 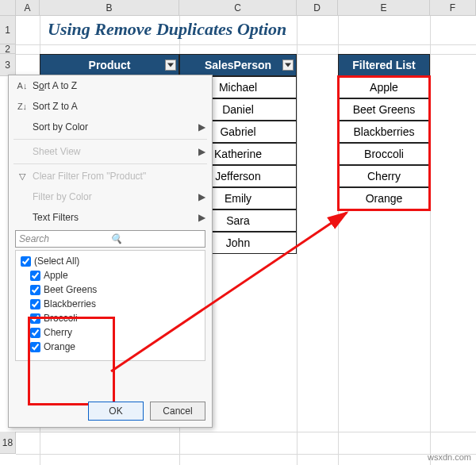 What do you see at coordinates (22, 86) in the screenshot?
I see `sort-az-icon: A↓` at bounding box center [22, 86].